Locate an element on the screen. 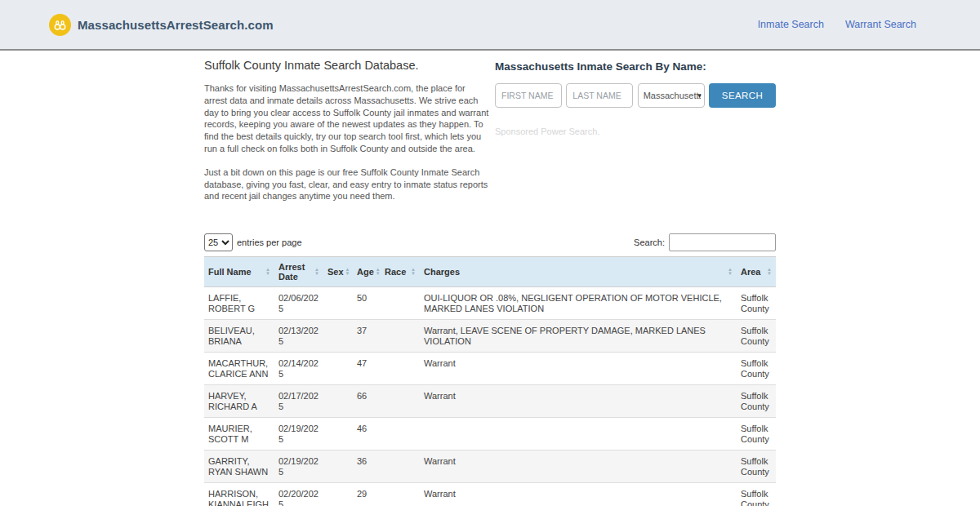 This screenshot has height=506, width=980. main-nav: Inmate Search Warrant Search is located at coordinates (837, 24).